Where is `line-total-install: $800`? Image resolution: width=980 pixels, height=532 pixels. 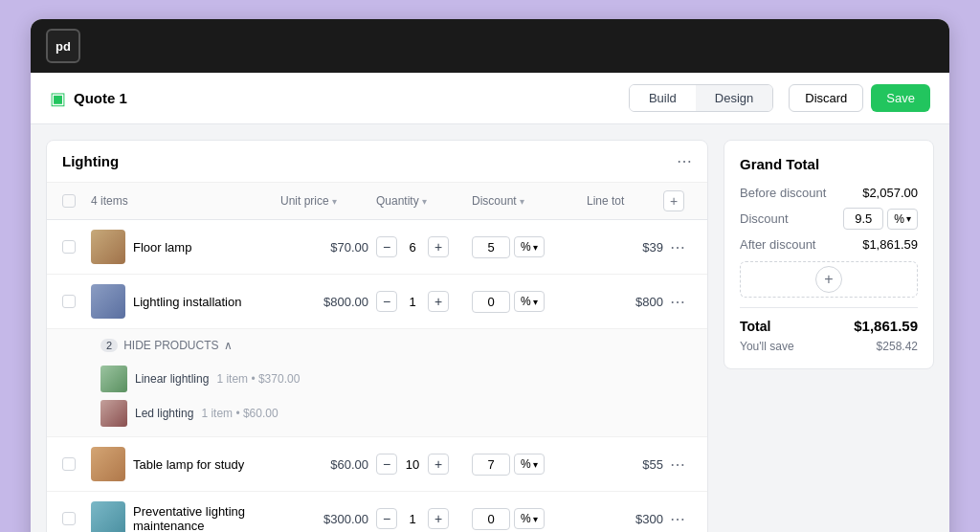 line-total-install: $800 is located at coordinates (625, 302).